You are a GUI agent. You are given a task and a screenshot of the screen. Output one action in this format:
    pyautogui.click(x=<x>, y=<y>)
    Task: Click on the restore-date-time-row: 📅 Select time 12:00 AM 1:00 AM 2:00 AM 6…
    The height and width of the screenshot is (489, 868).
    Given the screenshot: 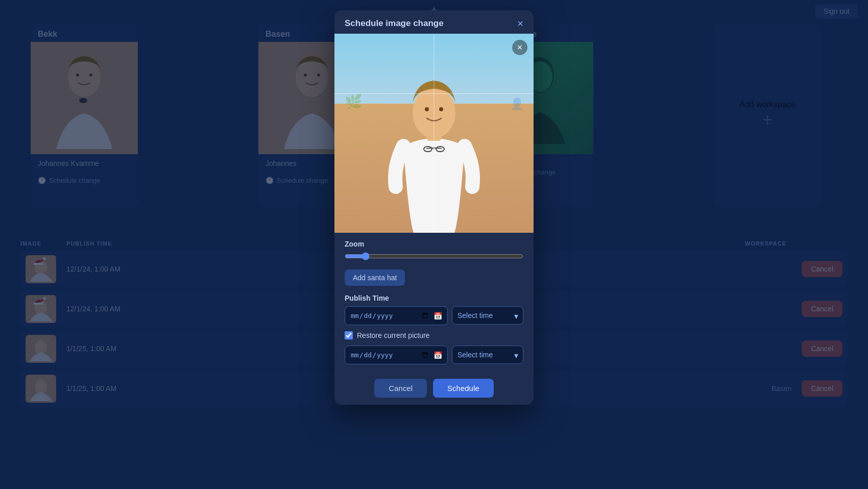 What is the action you would take?
    pyautogui.click(x=434, y=355)
    